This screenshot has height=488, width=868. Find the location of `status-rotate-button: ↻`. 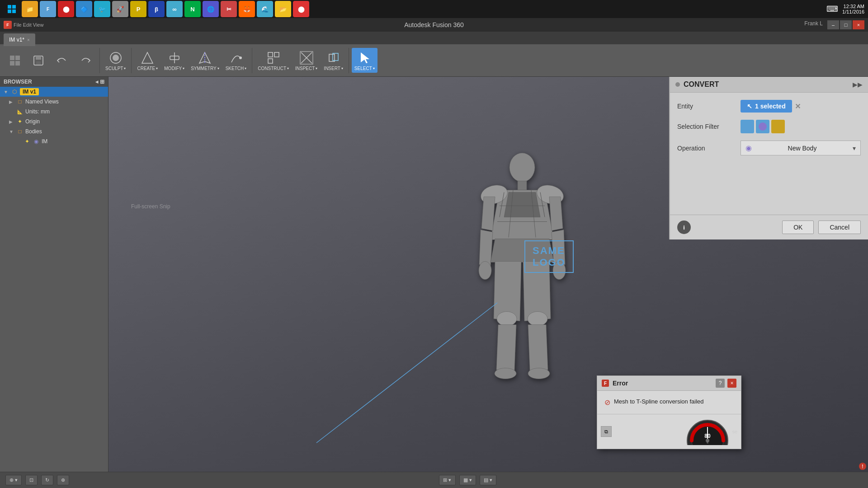

status-rotate-button: ↻ is located at coordinates (47, 480).